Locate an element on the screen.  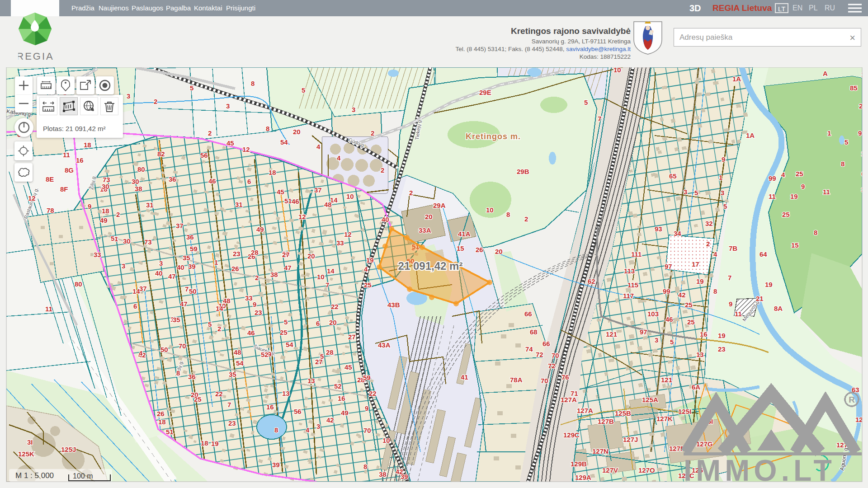
svg-text: 52 is located at coordinates (338, 386).